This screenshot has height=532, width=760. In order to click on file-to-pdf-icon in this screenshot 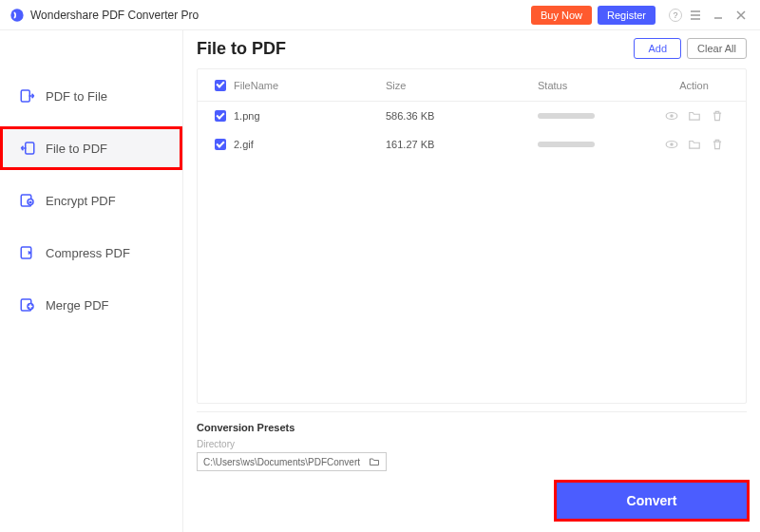, I will do `click(28, 148)`.